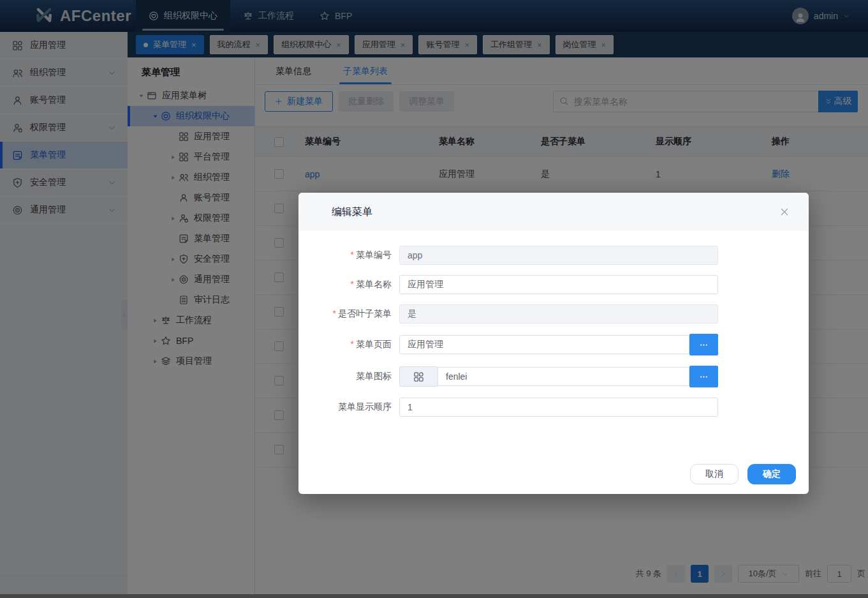 The image size is (868, 598). What do you see at coordinates (349, 377) in the screenshot?
I see `field-label: 菜单图标` at bounding box center [349, 377].